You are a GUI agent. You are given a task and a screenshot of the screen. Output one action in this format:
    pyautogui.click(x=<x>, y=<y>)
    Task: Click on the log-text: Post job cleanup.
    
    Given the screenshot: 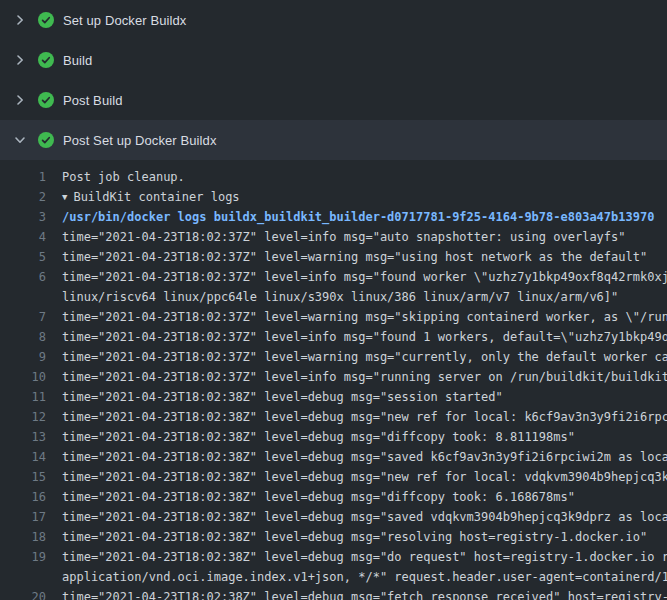 What is the action you would take?
    pyautogui.click(x=116, y=177)
    